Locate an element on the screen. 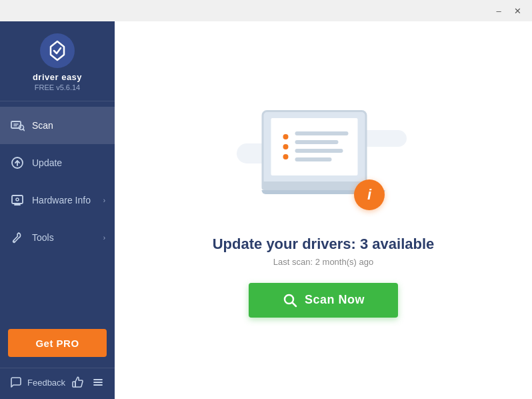  scan-now-button: Scan Now is located at coordinates (323, 300).